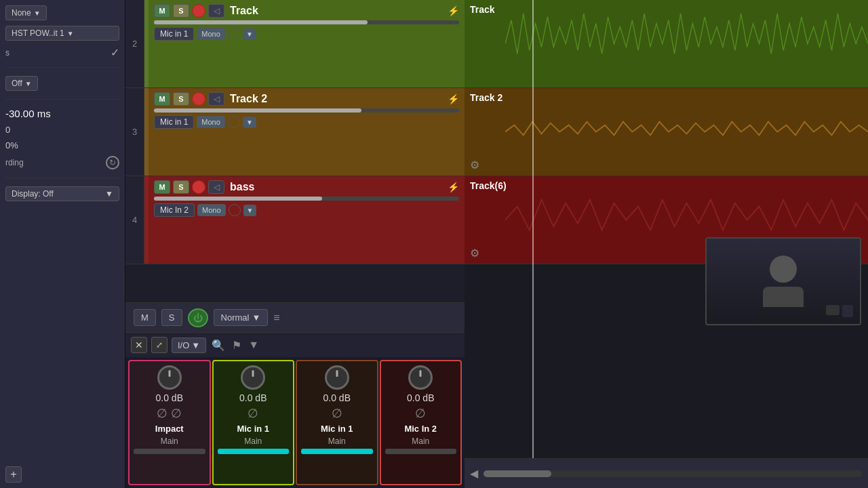  I want to click on track-2-circle-btn, so click(234, 34).